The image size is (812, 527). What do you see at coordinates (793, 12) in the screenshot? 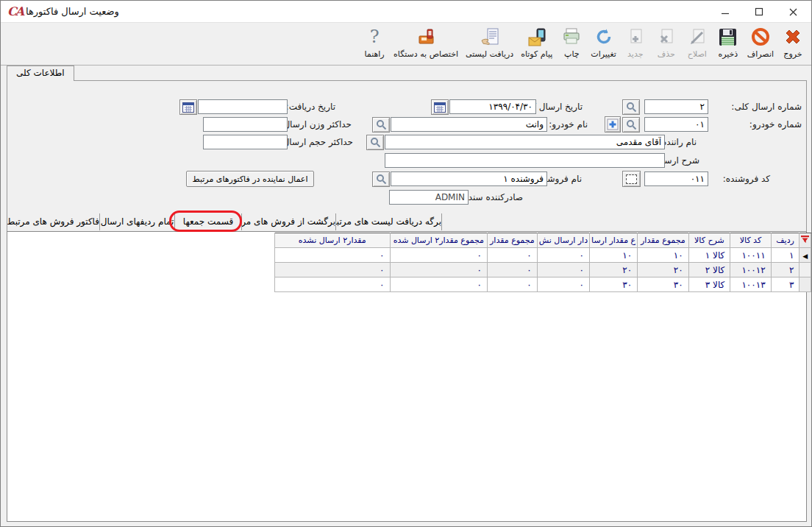
I see `close-button` at bounding box center [793, 12].